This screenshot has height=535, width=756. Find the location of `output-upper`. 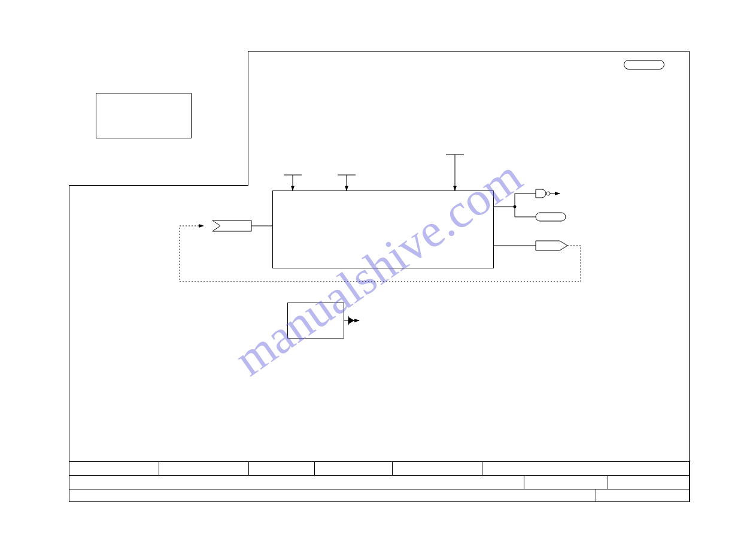

output-upper is located at coordinates (530, 205).